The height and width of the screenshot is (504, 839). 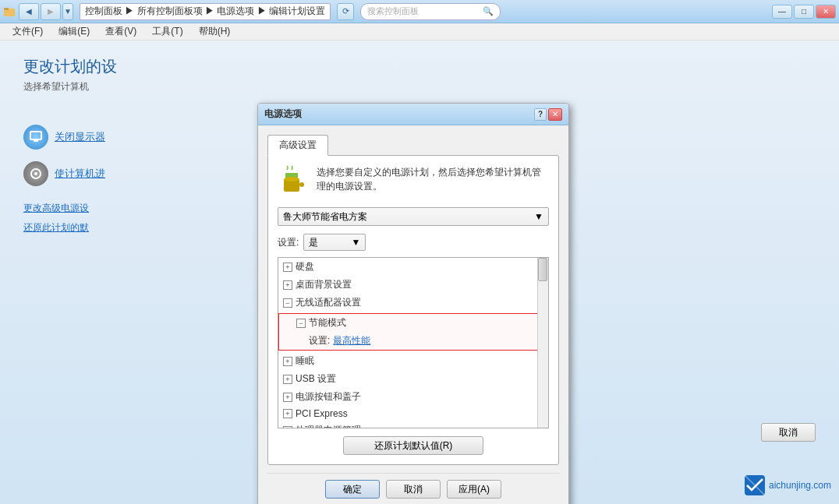 What do you see at coordinates (205, 12) in the screenshot?
I see `breadcrumb-bar: 控制面板 ▶ 所有控制面板项 ▶ 电源选项 ▶ 编辑计划设置` at bounding box center [205, 12].